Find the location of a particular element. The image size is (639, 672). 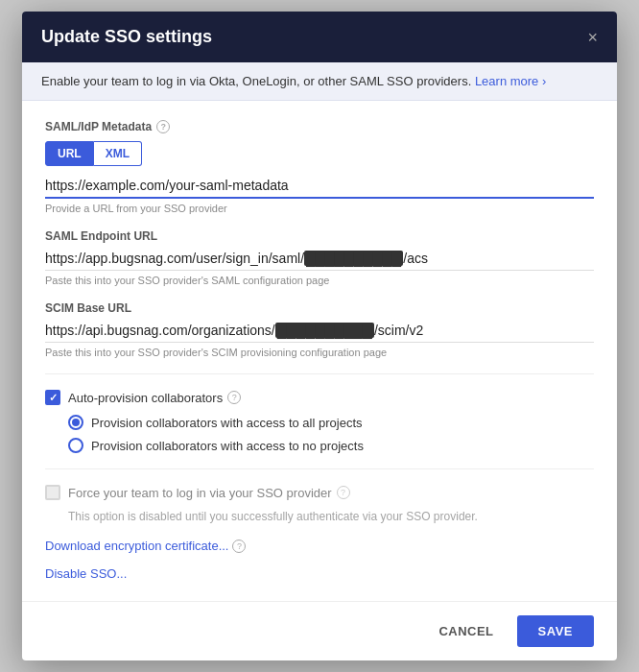

tab-url: URL is located at coordinates (69, 154).